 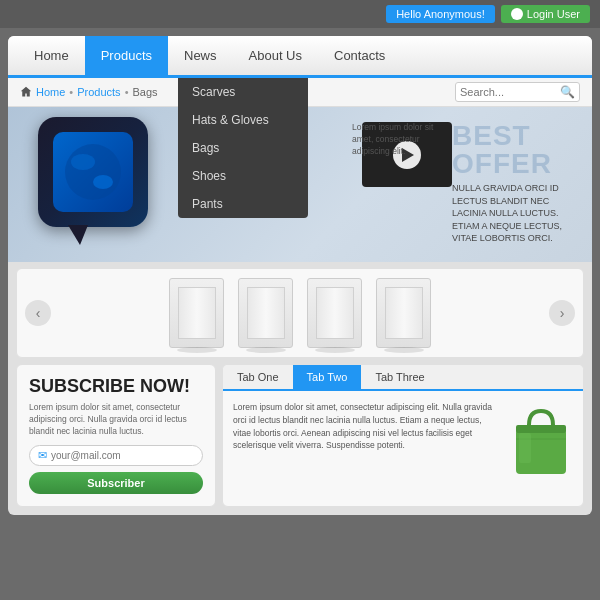 What do you see at coordinates (403, 441) in the screenshot?
I see `tab-content: Lorem ipsum dolor sit amet, consectetur …` at bounding box center [403, 441].